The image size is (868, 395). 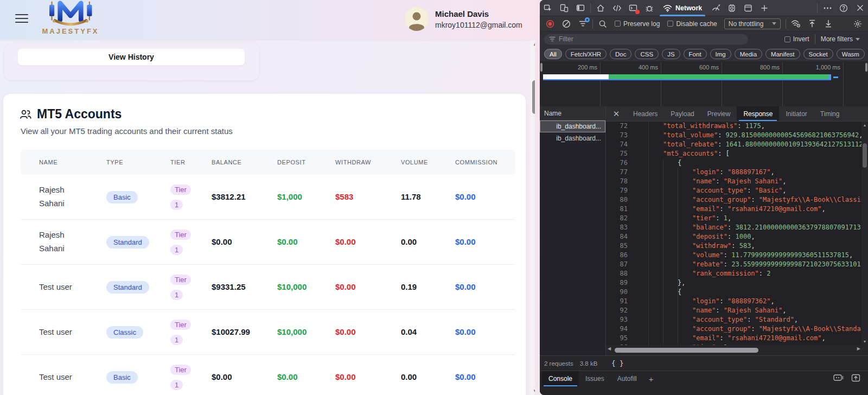 What do you see at coordinates (796, 24) in the screenshot?
I see `network-conditions-icon` at bounding box center [796, 24].